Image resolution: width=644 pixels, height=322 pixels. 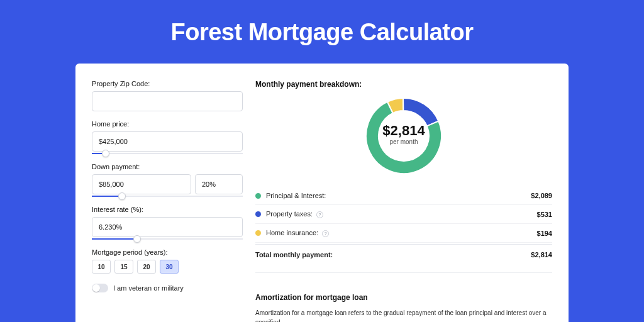 What do you see at coordinates (169, 267) in the screenshot?
I see `period-option-30: 30` at bounding box center [169, 267].